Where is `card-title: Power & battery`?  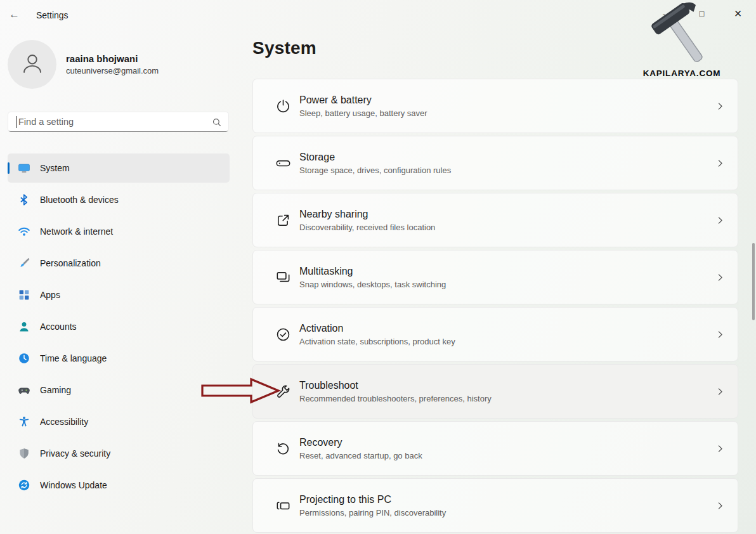
card-title: Power & battery is located at coordinates (363, 100).